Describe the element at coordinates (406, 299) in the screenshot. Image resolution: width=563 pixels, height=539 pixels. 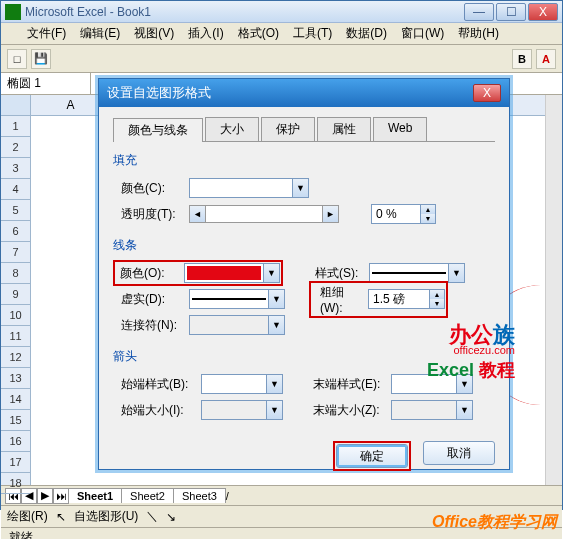
I see `weight-spin: ▲▼` at that location.